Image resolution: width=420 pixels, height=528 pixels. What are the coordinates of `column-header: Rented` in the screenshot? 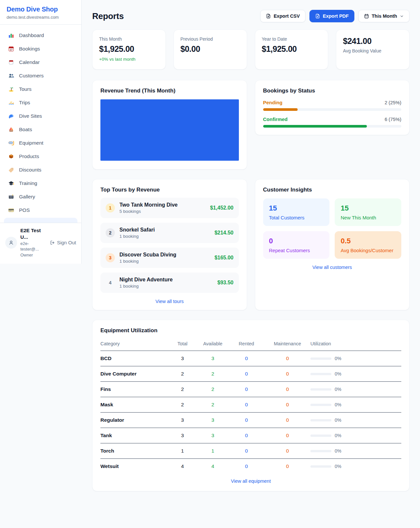 It's located at (246, 345).